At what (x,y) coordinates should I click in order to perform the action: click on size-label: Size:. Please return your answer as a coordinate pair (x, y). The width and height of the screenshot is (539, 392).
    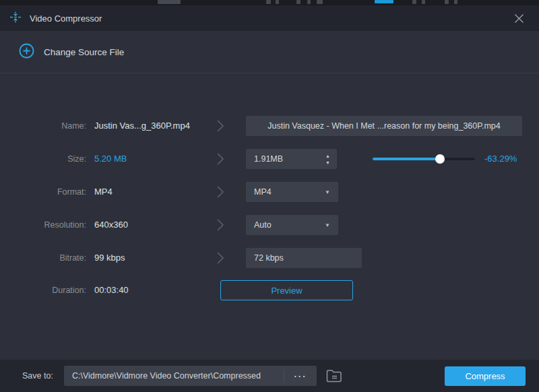
    Looking at the image, I should click on (53, 159).